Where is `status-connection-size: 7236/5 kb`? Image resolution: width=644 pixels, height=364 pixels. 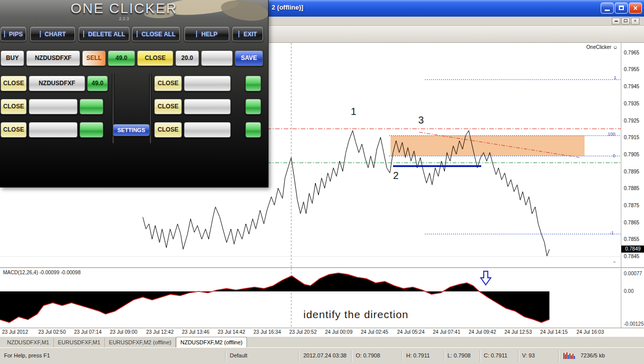 status-connection-size: 7236/5 kb is located at coordinates (593, 355).